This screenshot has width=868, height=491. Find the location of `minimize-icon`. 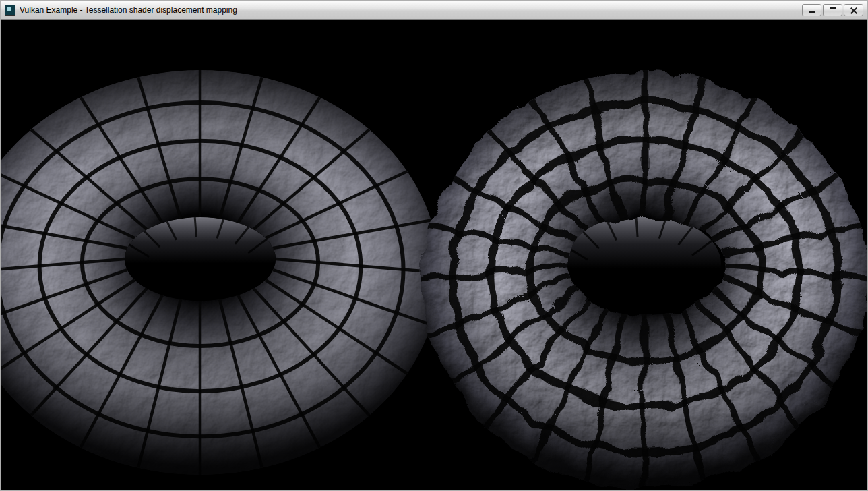

minimize-icon is located at coordinates (812, 12).